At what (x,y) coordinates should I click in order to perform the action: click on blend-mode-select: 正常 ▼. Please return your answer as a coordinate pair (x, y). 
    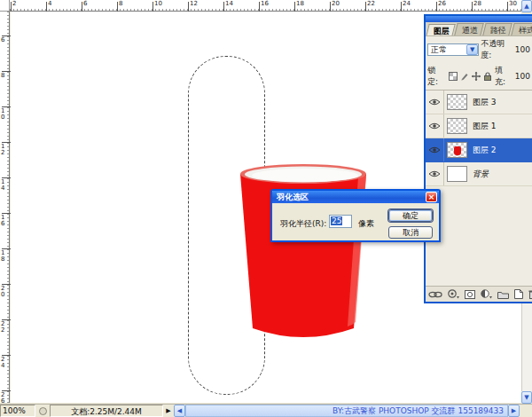
    Looking at the image, I should click on (453, 50).